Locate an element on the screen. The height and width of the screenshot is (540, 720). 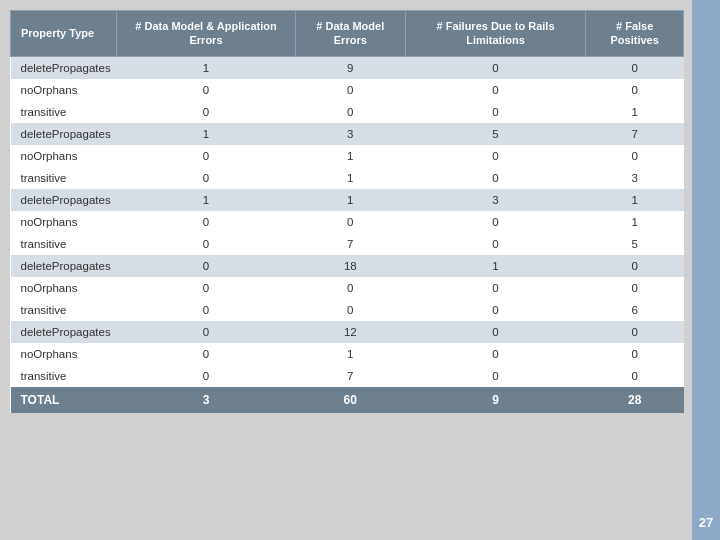
cell-row1-col4: 0 is located at coordinates (635, 90).